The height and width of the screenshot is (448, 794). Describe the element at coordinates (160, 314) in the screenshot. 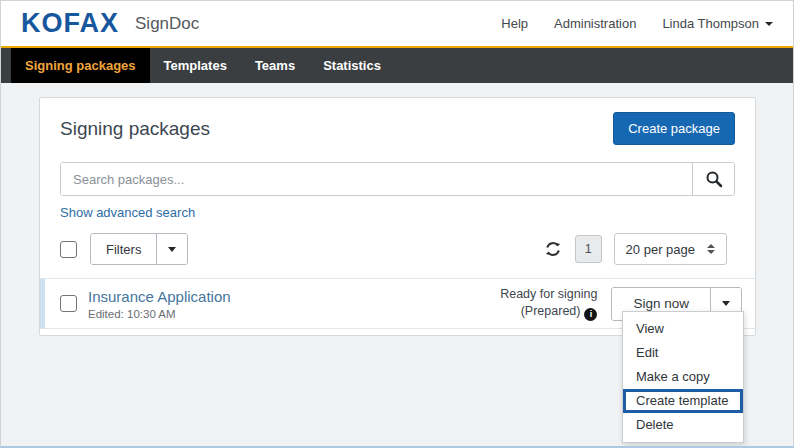

I see `package-edited-timestamp: Edited: 10:30 AM` at that location.